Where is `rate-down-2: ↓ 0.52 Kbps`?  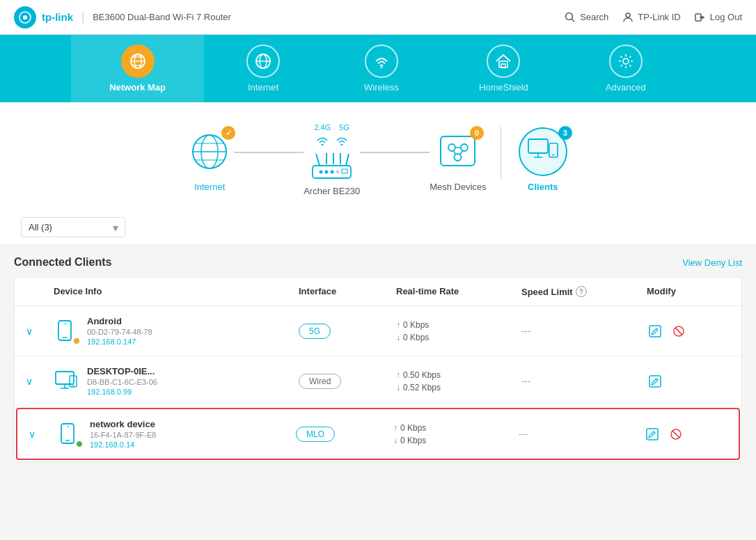
rate-down-2: ↓ 0.52 Kbps is located at coordinates (459, 388).